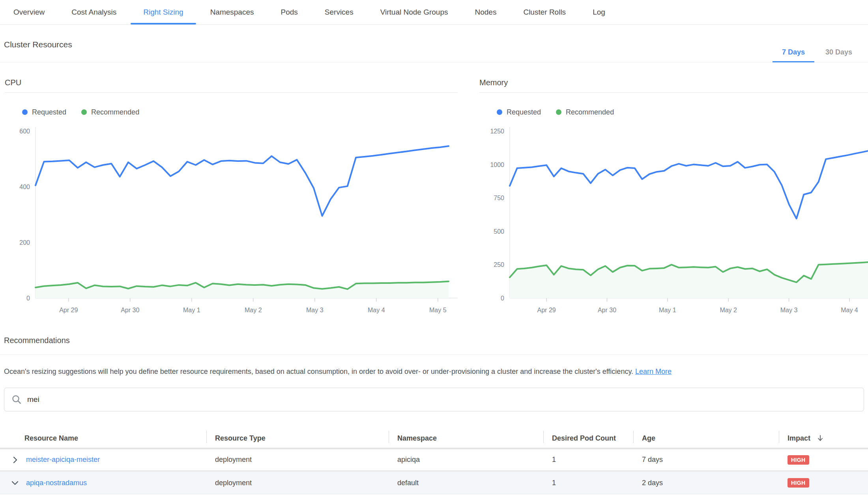 The height and width of the screenshot is (499, 868). What do you see at coordinates (823, 438) in the screenshot?
I see `col-header-impact: Impact` at bounding box center [823, 438].